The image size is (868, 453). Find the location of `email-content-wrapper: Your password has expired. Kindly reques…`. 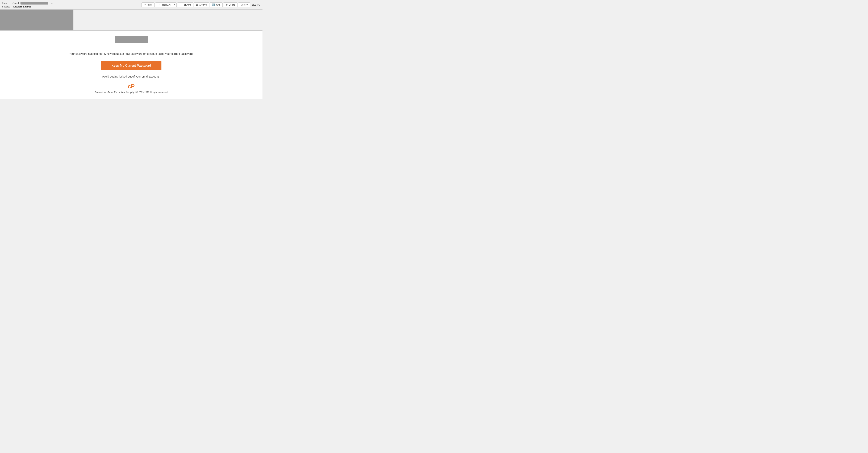

email-content-wrapper: Your password has expired. Kindly reques… is located at coordinates (131, 65).